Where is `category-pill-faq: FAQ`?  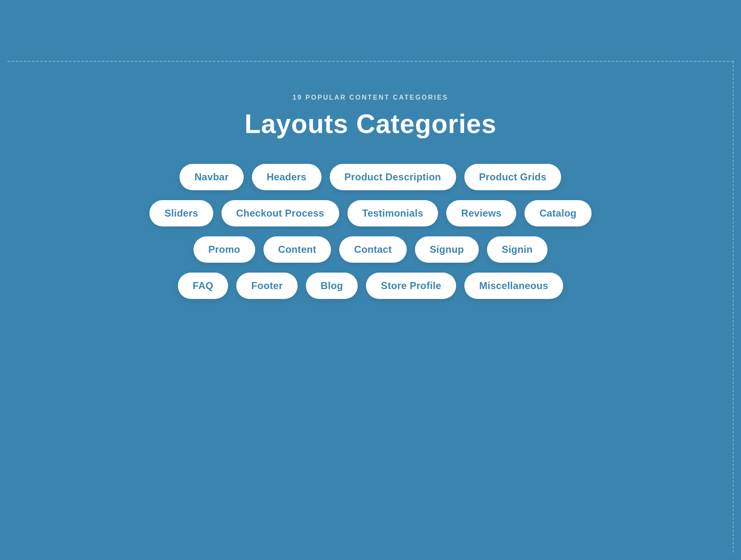
category-pill-faq: FAQ is located at coordinates (203, 286).